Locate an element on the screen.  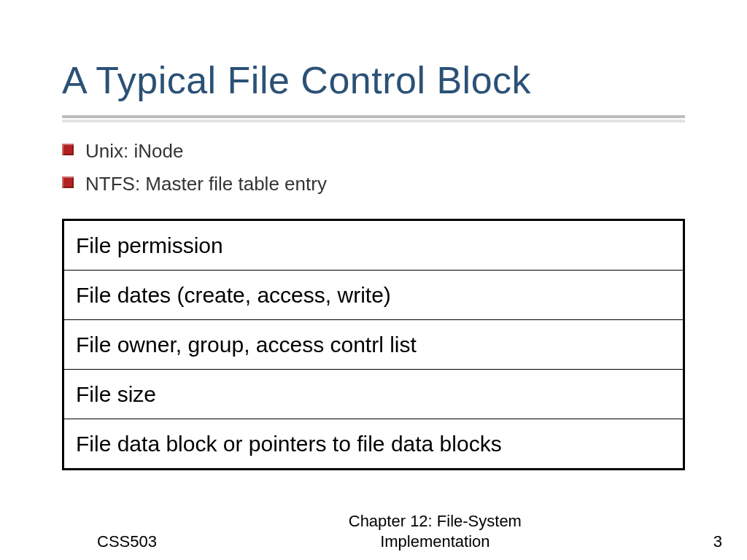
footer-page-number: 3 is located at coordinates (720, 542).